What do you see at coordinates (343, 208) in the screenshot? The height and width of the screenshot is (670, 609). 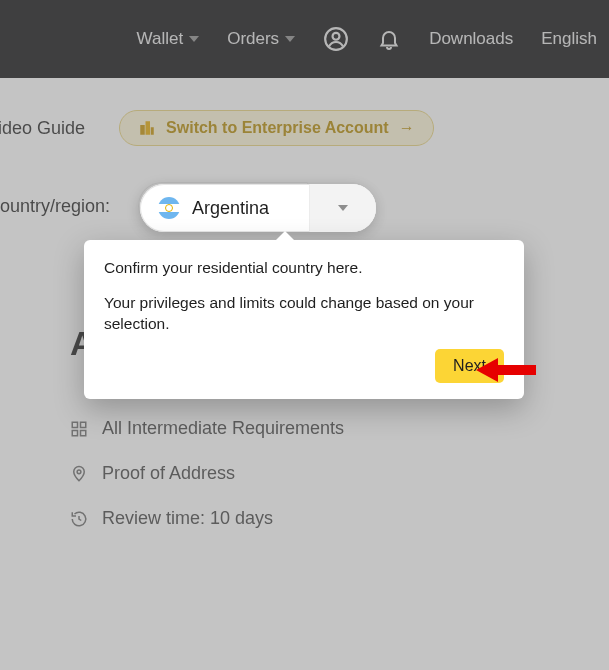 I see `chevron-down-icon` at bounding box center [343, 208].